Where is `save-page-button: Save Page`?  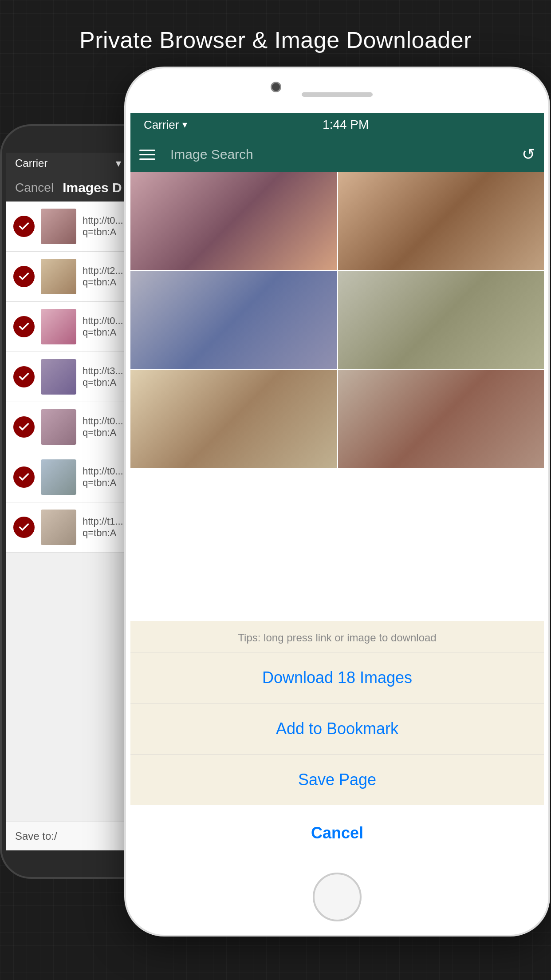 save-page-button: Save Page is located at coordinates (337, 779).